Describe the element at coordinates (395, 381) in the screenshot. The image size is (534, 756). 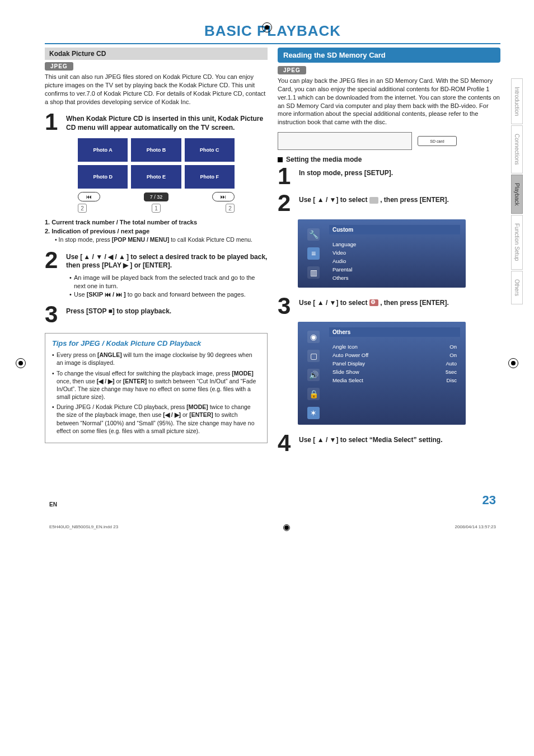
I see `osd-row-mediaselect: Media SelectDisc` at that location.